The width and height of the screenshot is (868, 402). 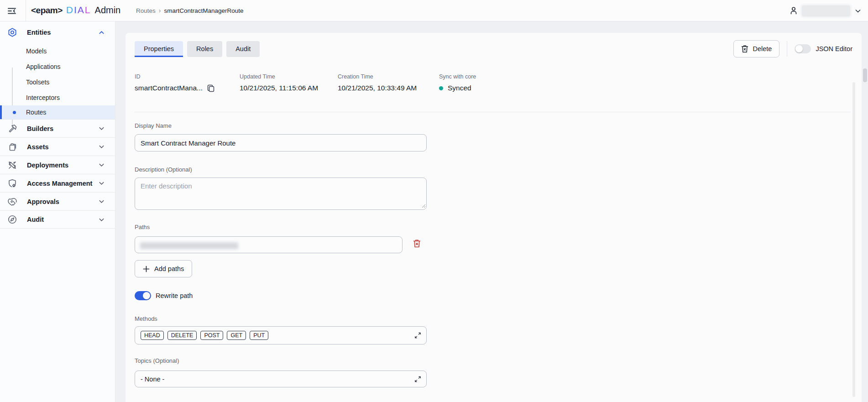 I want to click on sidebar-section-label: Access Management, so click(x=59, y=183).